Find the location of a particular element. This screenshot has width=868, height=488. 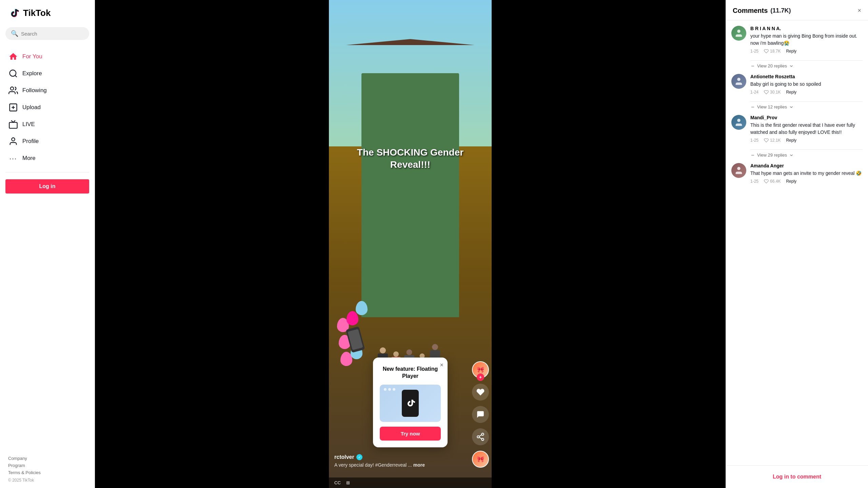

popup-title: New feature: Floating Player is located at coordinates (410, 373).